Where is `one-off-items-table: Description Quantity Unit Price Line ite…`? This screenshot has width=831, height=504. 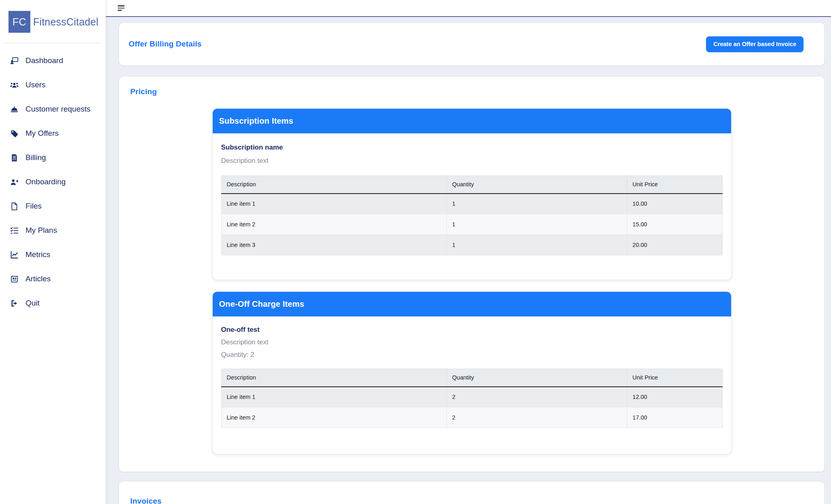
one-off-items-table: Description Quantity Unit Price Line ite… is located at coordinates (472, 399).